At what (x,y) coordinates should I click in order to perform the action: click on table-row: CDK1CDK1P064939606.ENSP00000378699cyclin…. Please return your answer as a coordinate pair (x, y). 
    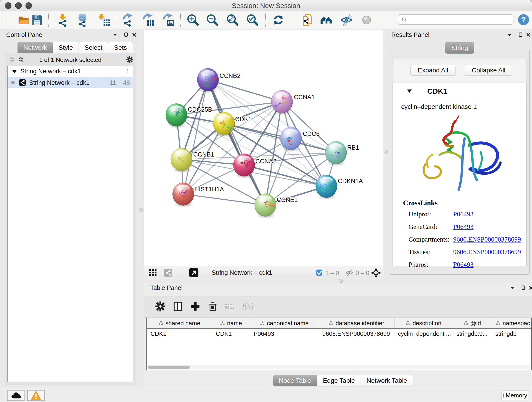
    Looking at the image, I should click on (339, 333).